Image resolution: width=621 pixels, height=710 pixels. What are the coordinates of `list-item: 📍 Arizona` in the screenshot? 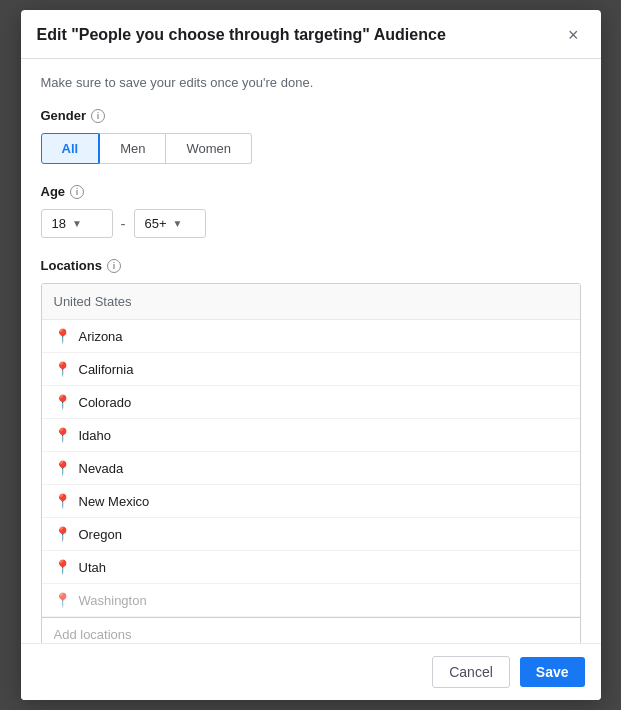 It's located at (311, 336).